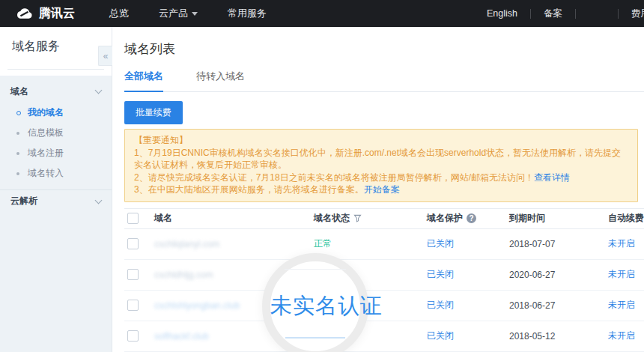 Image resolution: width=644 pixels, height=352 pixels. I want to click on expiry-date: 2018-05-12, so click(532, 336).